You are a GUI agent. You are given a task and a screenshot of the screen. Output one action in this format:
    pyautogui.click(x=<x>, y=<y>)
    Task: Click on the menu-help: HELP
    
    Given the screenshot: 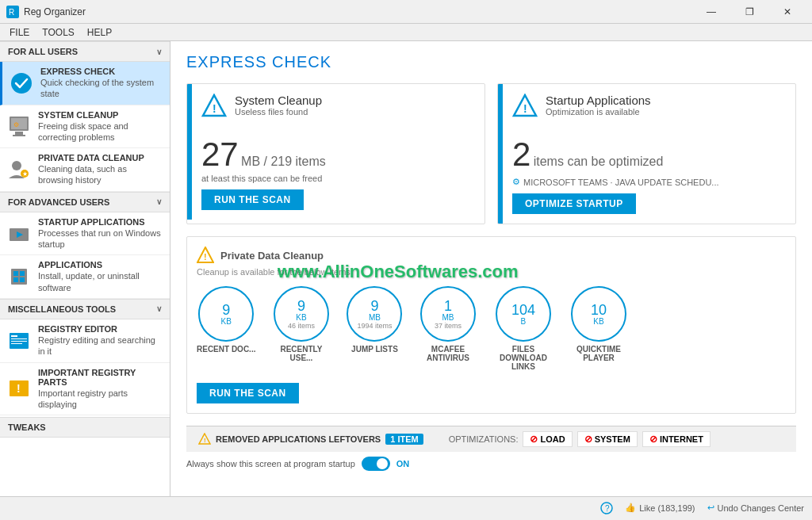 What is the action you would take?
    pyautogui.click(x=100, y=32)
    